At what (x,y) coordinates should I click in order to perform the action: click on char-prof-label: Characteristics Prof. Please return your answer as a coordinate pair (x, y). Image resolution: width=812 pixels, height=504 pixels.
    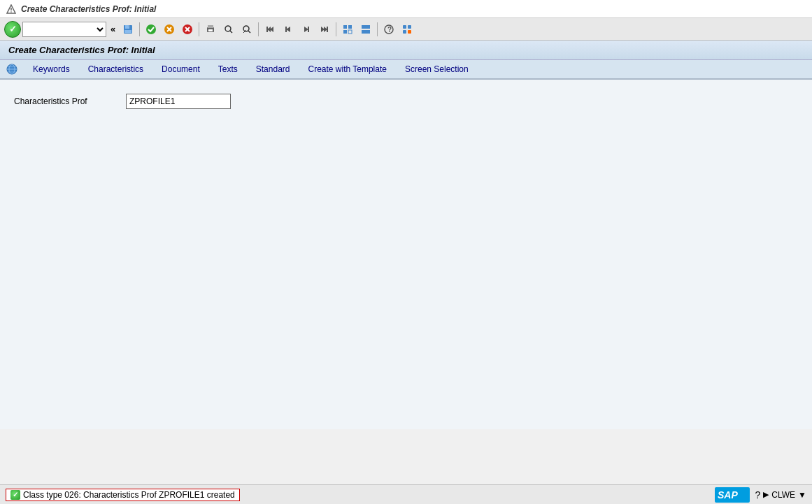
    Looking at the image, I should click on (70, 101).